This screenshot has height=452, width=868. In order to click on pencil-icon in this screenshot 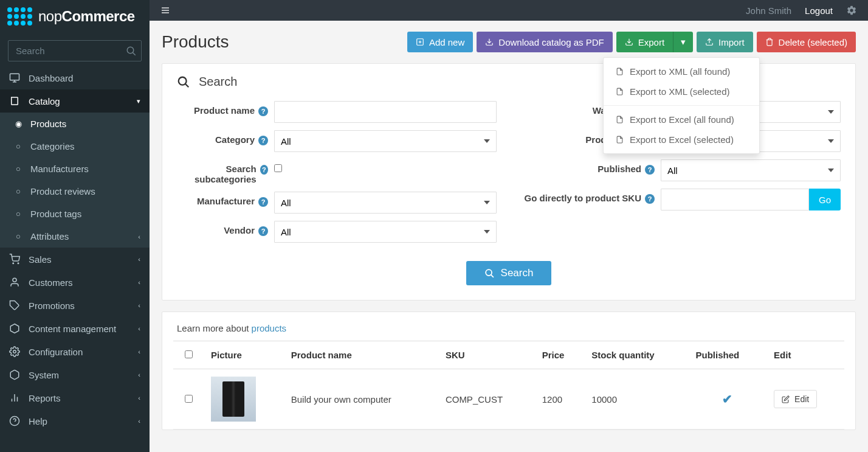, I will do `click(785, 399)`.